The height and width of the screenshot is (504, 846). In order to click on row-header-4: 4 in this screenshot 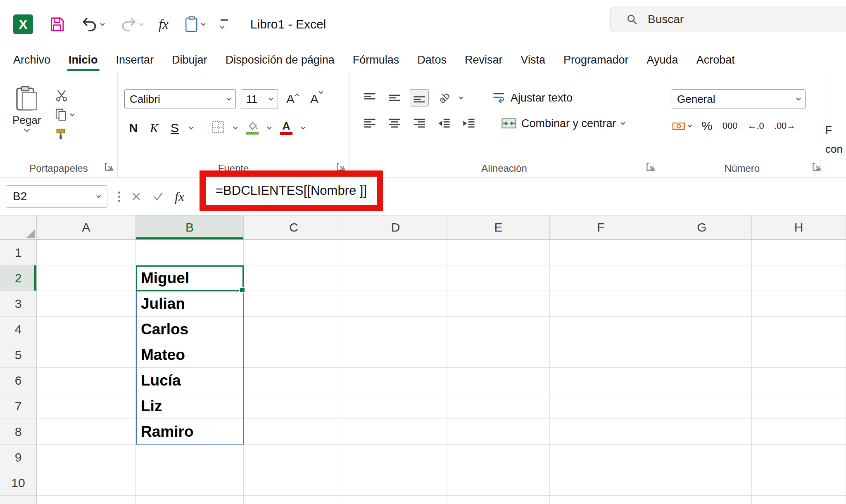, I will do `click(18, 329)`.